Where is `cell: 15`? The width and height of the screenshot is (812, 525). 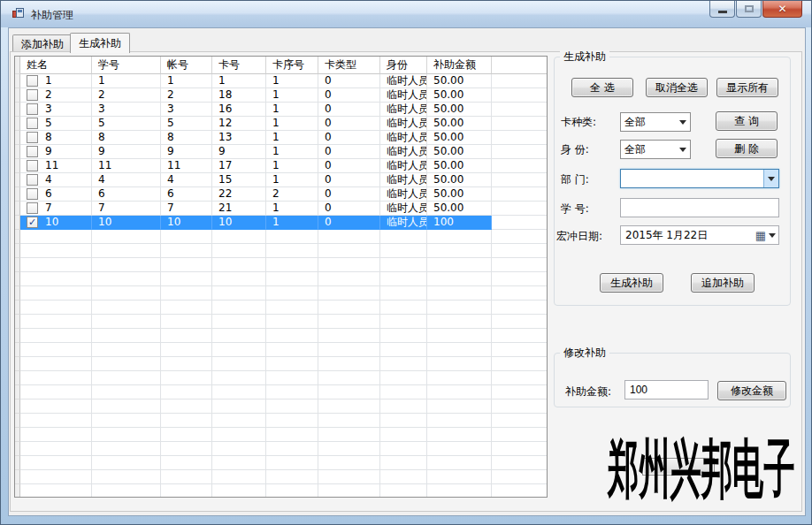
cell: 15 is located at coordinates (239, 180).